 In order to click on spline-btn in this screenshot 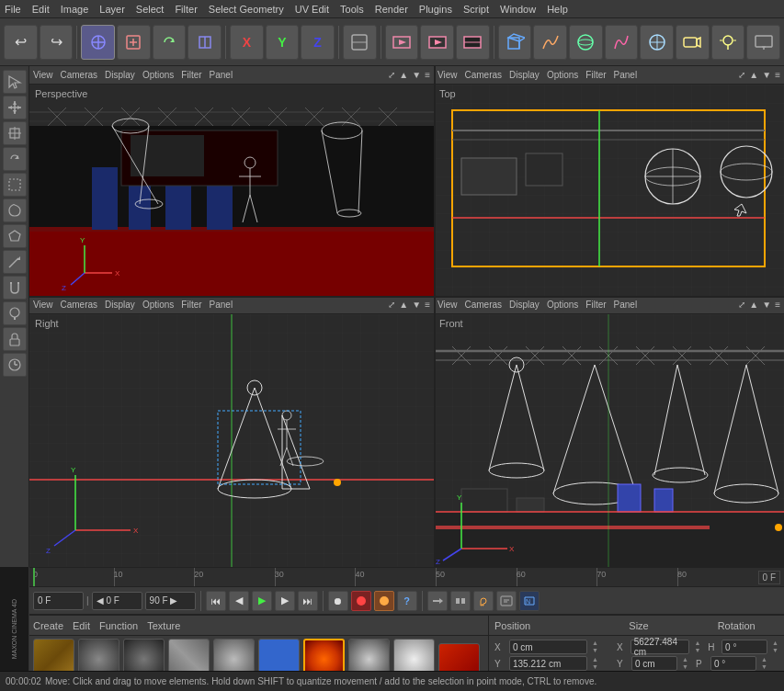, I will do `click(550, 42)`.